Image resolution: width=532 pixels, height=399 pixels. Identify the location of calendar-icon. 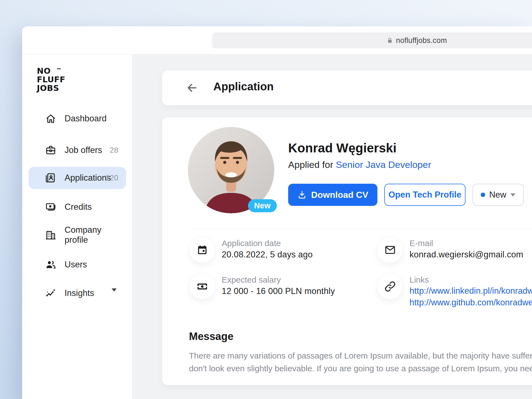
(202, 250).